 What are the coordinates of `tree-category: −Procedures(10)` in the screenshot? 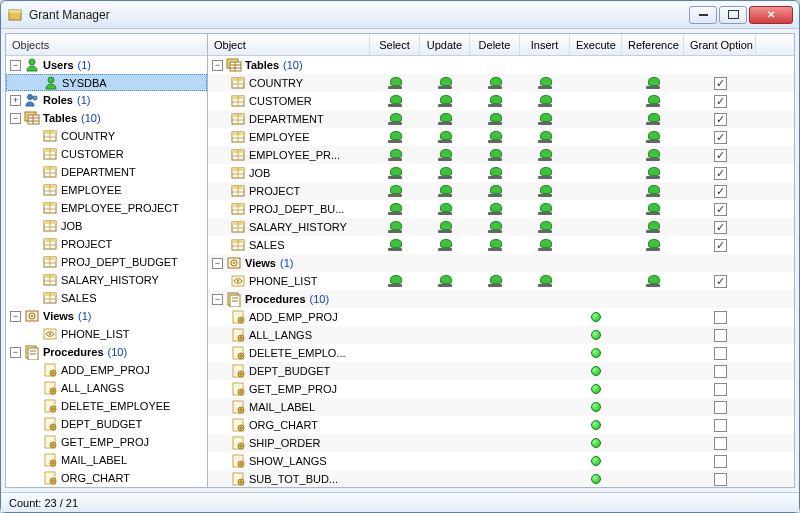 It's located at (106, 352).